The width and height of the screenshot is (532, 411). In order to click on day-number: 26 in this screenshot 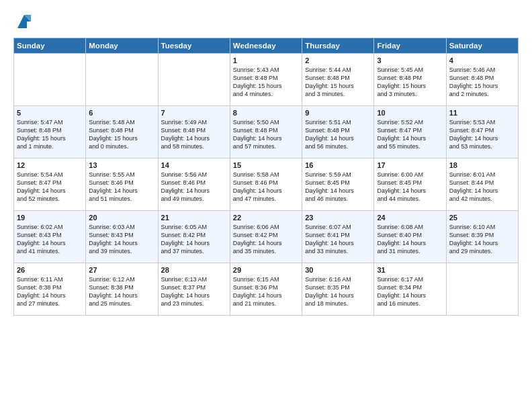, I will do `click(50, 270)`.